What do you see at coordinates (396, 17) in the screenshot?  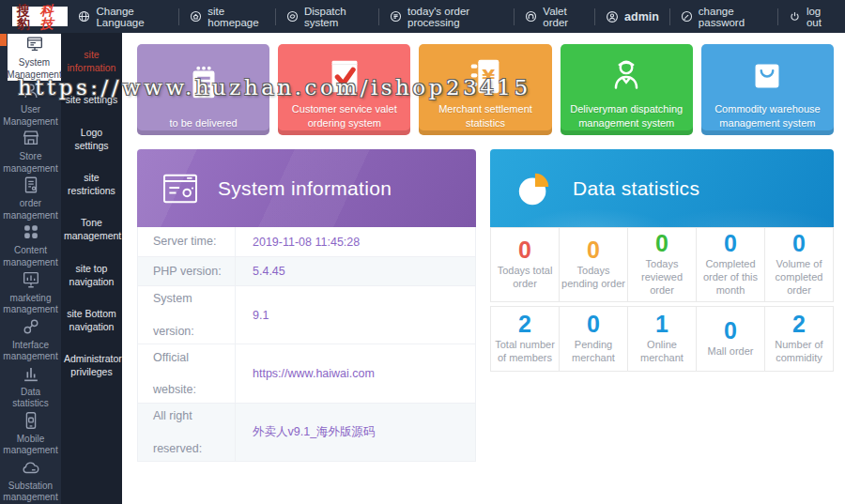 I see `order-list-icon` at bounding box center [396, 17].